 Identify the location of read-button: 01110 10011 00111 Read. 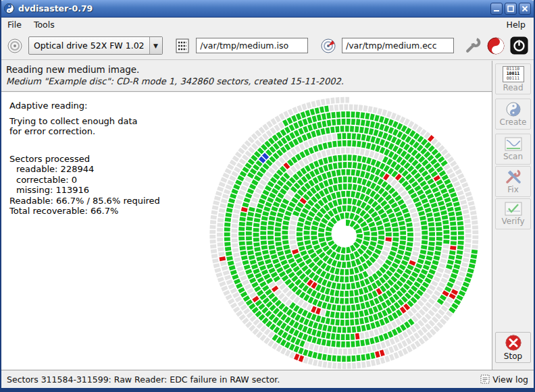
(513, 79).